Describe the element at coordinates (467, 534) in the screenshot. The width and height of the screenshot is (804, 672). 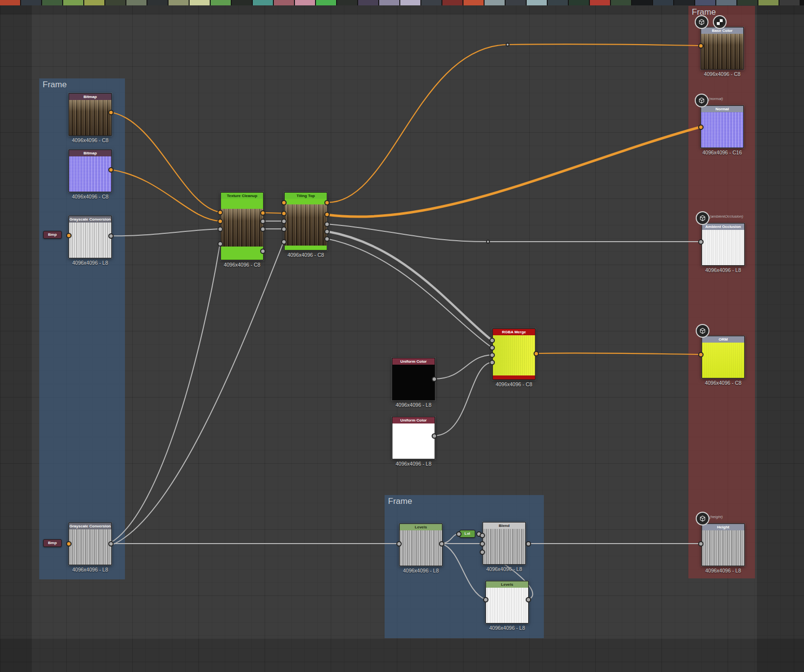
I see `reference-tag-lvl: Lvl` at that location.